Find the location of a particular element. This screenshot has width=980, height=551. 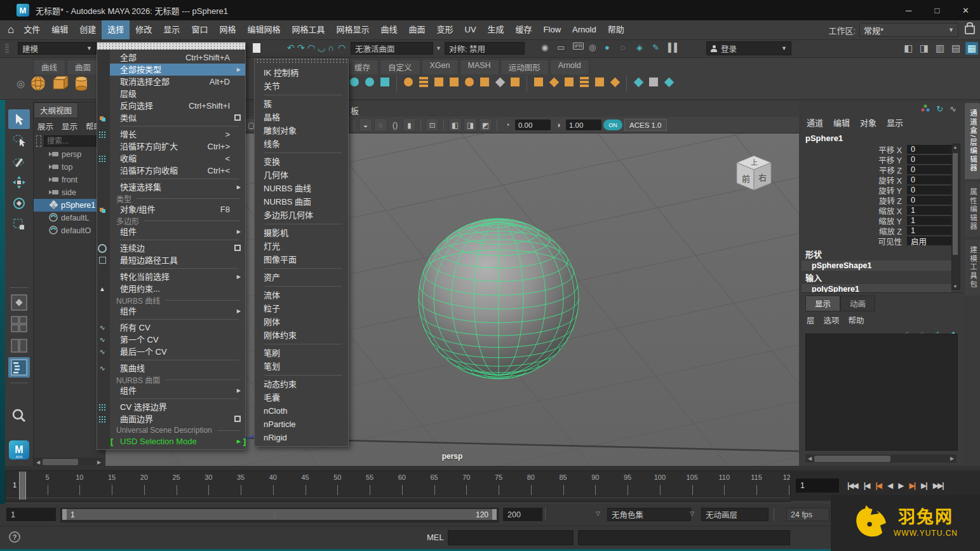

select-menu-item-类似: 类似 is located at coordinates (178, 118).